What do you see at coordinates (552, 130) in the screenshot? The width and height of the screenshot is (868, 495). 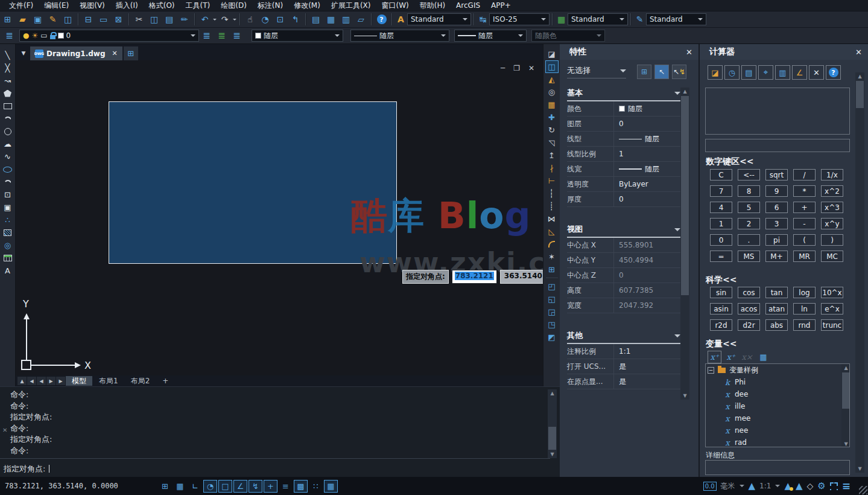 I see `rotate-icon: ↻` at bounding box center [552, 130].